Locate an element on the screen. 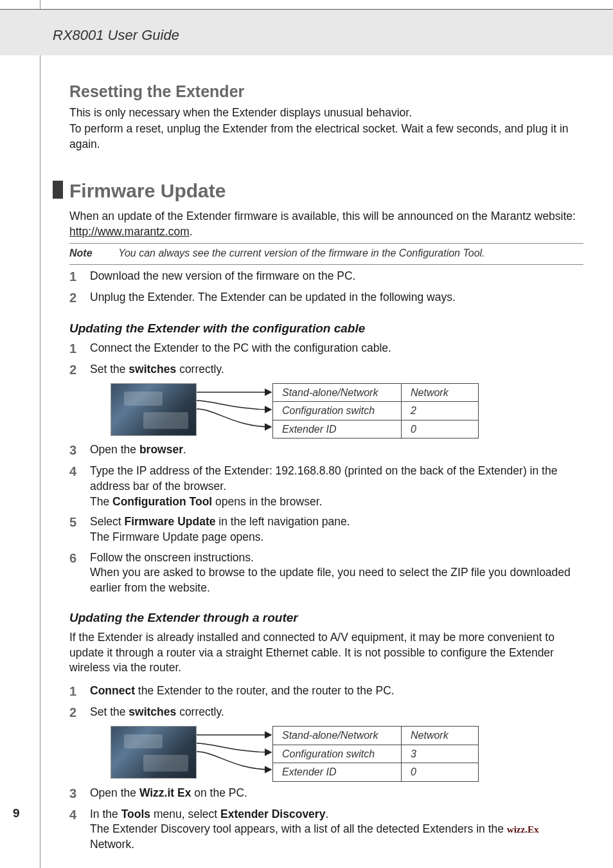 This screenshot has height=868, width=613. cell-val: Network is located at coordinates (440, 392).